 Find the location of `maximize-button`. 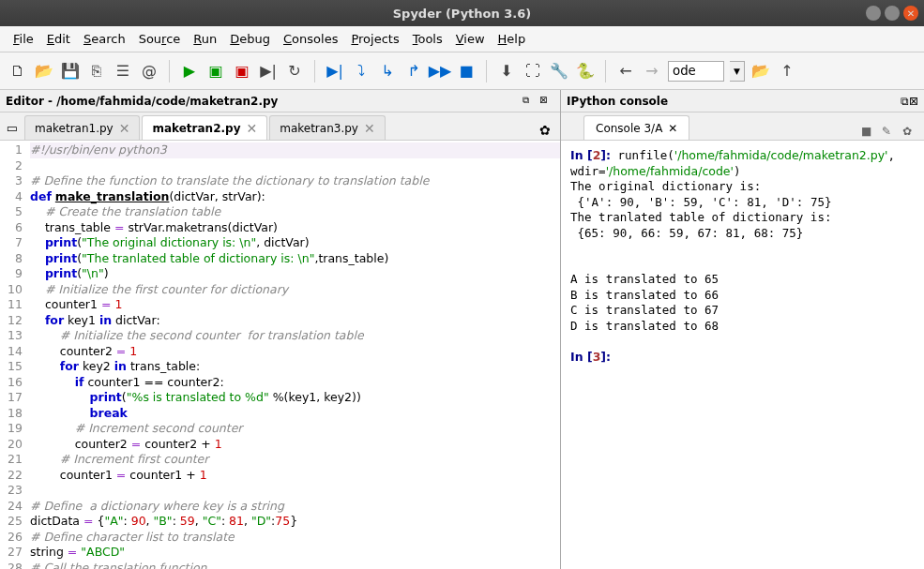

maximize-button is located at coordinates (892, 13).